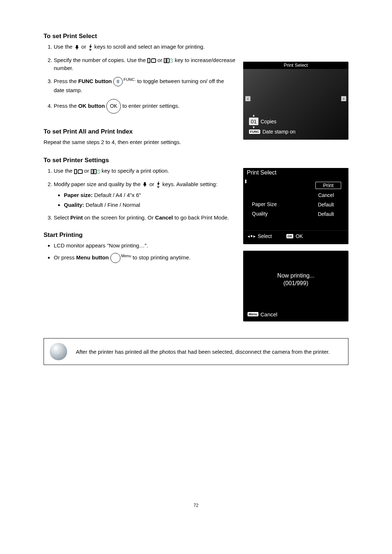 The image size is (392, 554). Describe the element at coordinates (145, 245) in the screenshot. I see `sp-bullet-1: LCD monitor appears "Now printing…".` at that location.